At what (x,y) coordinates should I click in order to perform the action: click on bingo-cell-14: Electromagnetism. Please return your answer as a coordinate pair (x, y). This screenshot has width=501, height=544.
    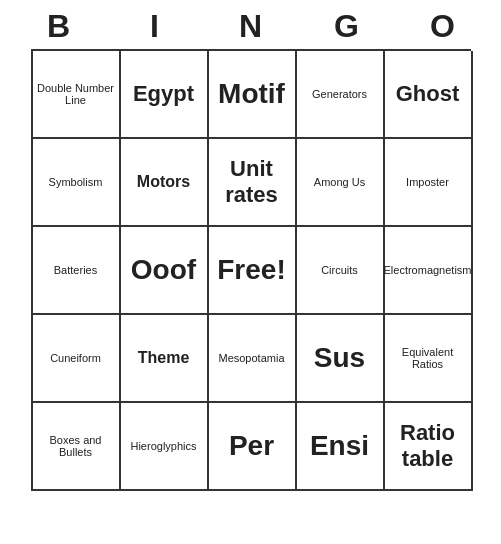
    Looking at the image, I should click on (429, 271).